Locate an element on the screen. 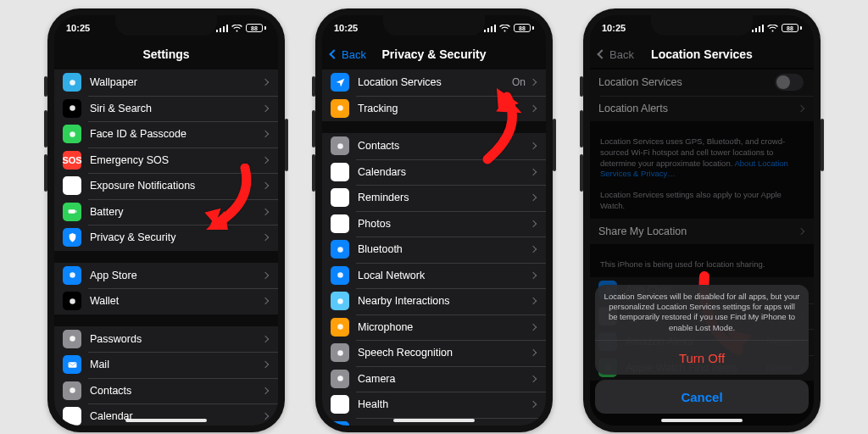 This screenshot has width=868, height=434. row-label: Local Network is located at coordinates (444, 275).